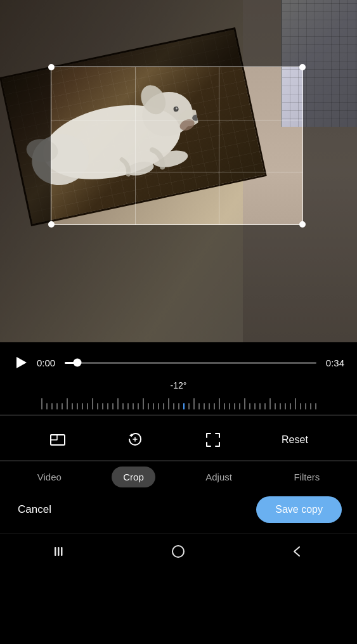  Describe the element at coordinates (49, 477) in the screenshot. I see `tab-video: Video` at that location.